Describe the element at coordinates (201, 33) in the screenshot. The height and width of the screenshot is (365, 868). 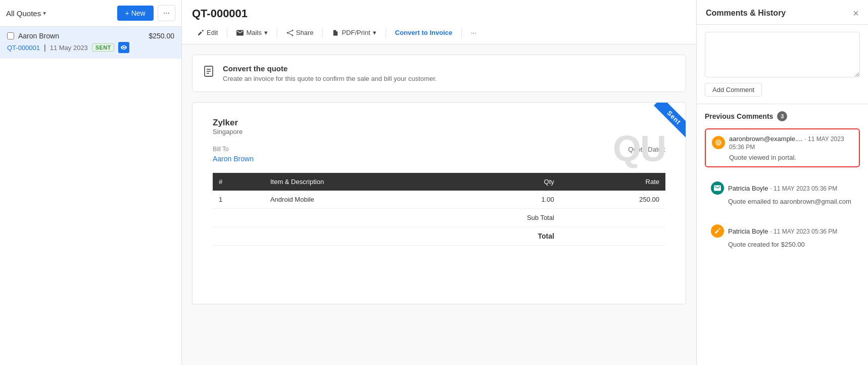
I see `edit-icon` at that location.